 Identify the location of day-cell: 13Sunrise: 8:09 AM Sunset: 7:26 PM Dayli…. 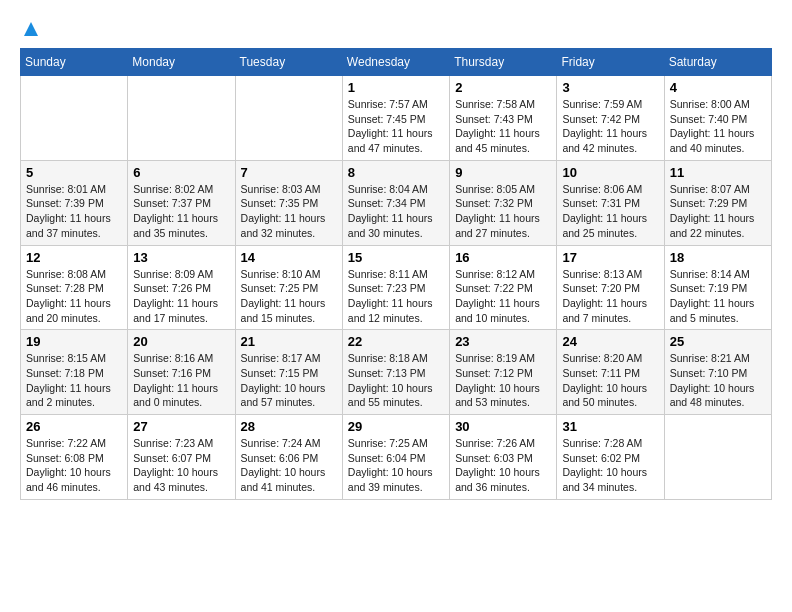
(182, 288).